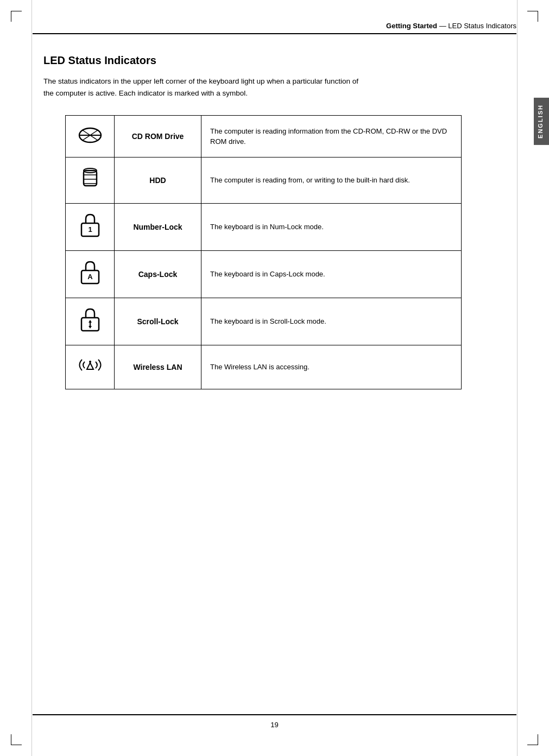  I want to click on number-lock-icon: 1, so click(90, 225).